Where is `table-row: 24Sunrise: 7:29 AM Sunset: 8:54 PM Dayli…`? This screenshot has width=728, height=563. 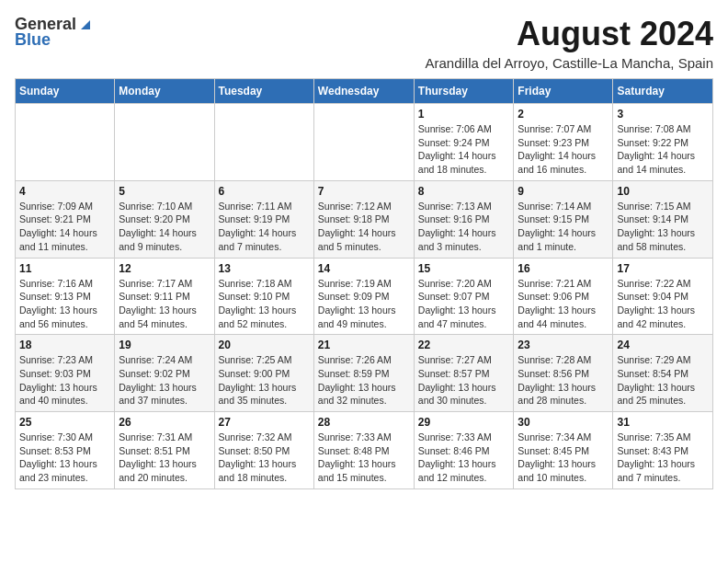
table-row: 24Sunrise: 7:29 AM Sunset: 8:54 PM Dayli… is located at coordinates (664, 373).